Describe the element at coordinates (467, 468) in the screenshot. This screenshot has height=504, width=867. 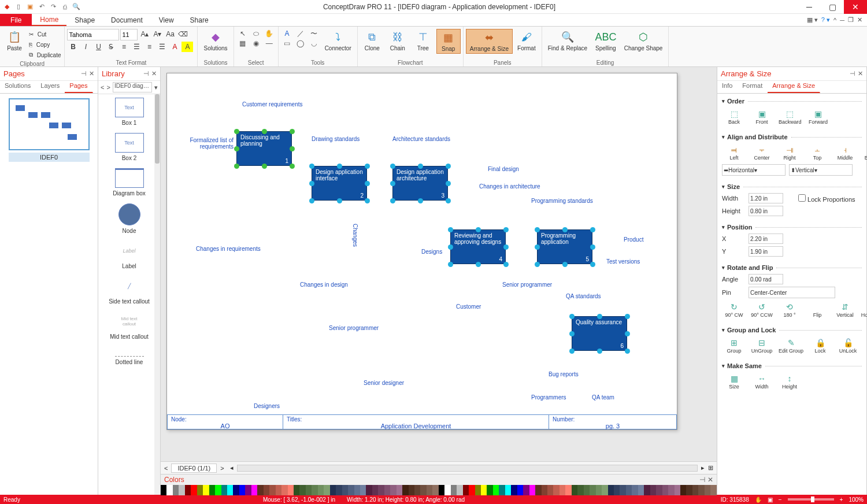
I see `canvas-hscrollbar` at that location.